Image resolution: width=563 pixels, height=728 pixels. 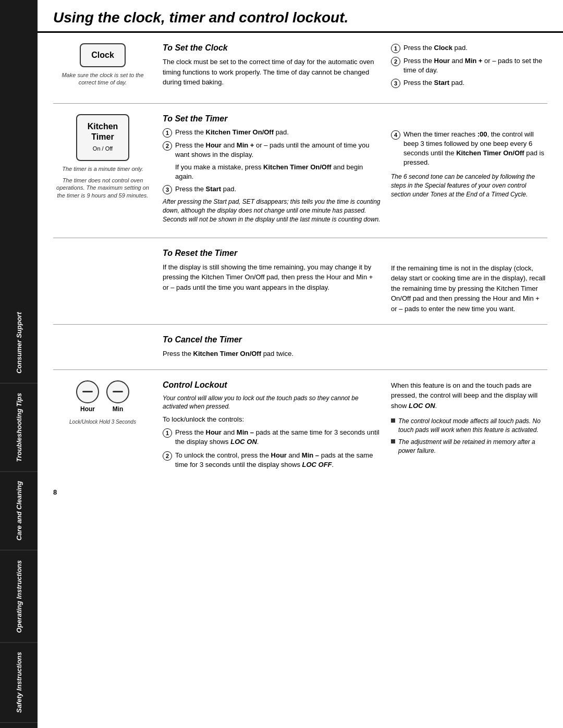 I want to click on reset-timer-left-text: If the display is still showing the time…, so click(x=272, y=277).